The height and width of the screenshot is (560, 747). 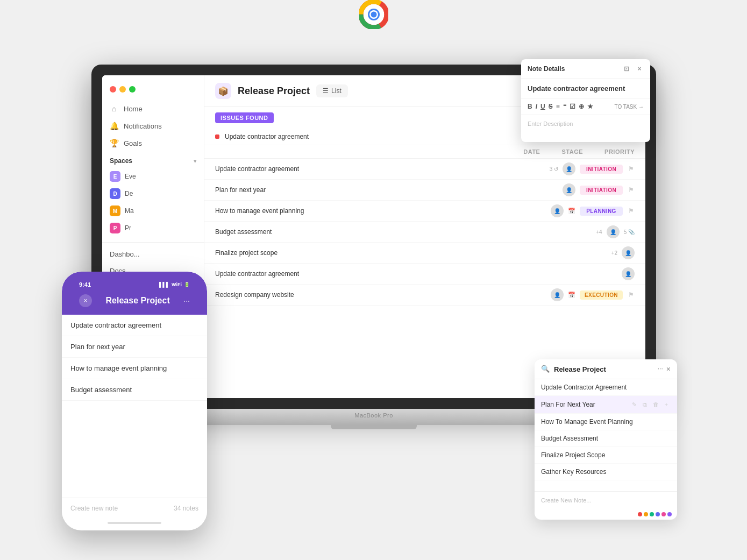 I want to click on stage-badge: INITIATION, so click(x=601, y=169).